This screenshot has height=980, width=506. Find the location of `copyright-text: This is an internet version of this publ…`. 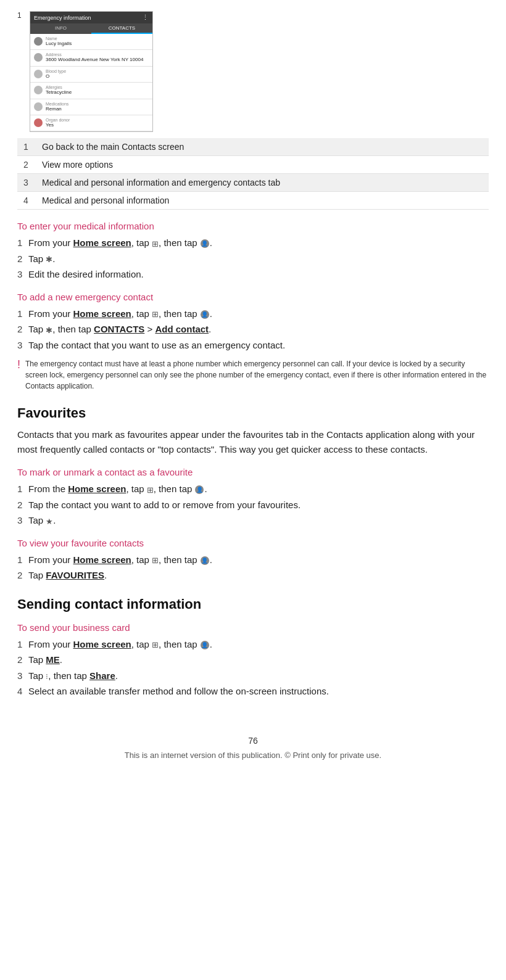

copyright-text: This is an internet version of this publ… is located at coordinates (253, 755).